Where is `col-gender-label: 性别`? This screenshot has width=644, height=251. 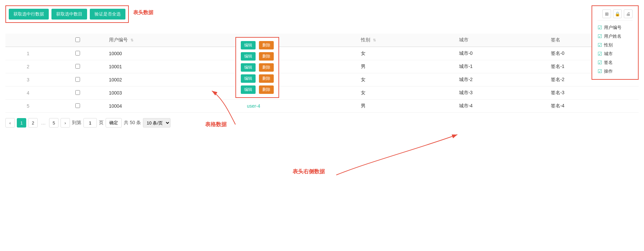
col-gender-label: 性别 is located at coordinates (366, 40).